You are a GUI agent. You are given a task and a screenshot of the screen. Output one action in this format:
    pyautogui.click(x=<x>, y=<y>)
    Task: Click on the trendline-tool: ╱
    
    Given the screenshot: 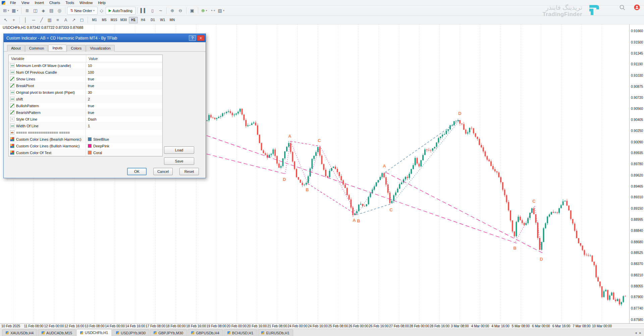 What is the action you would take?
    pyautogui.click(x=42, y=20)
    